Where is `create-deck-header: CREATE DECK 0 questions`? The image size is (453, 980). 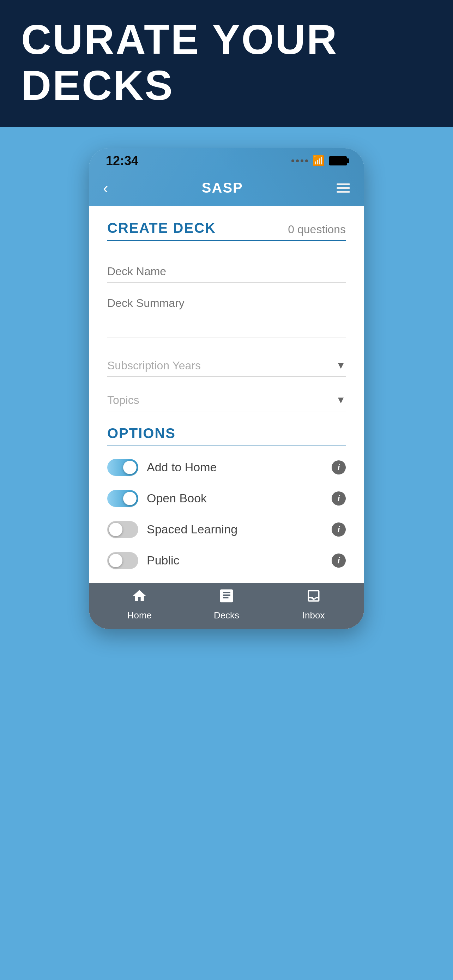 create-deck-header: CREATE DECK 0 questions is located at coordinates (227, 228).